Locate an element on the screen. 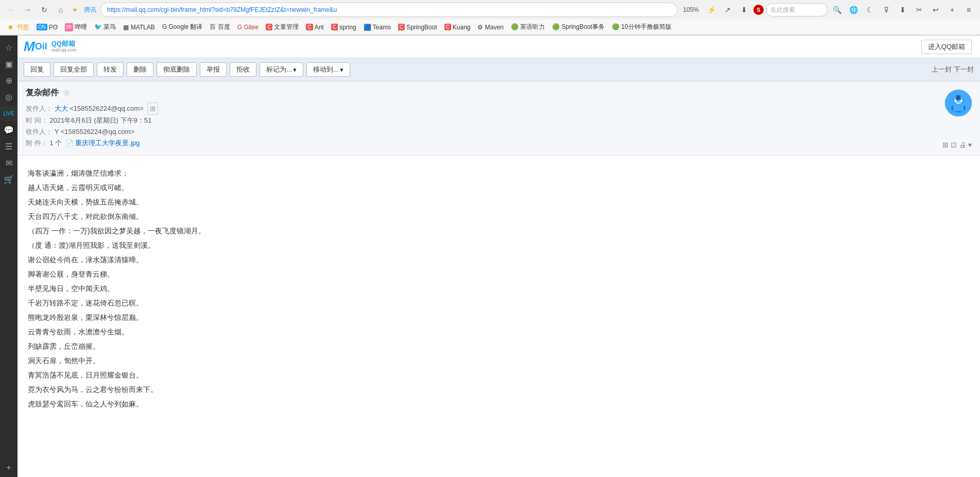  share-button: ↗ is located at coordinates (728, 10).